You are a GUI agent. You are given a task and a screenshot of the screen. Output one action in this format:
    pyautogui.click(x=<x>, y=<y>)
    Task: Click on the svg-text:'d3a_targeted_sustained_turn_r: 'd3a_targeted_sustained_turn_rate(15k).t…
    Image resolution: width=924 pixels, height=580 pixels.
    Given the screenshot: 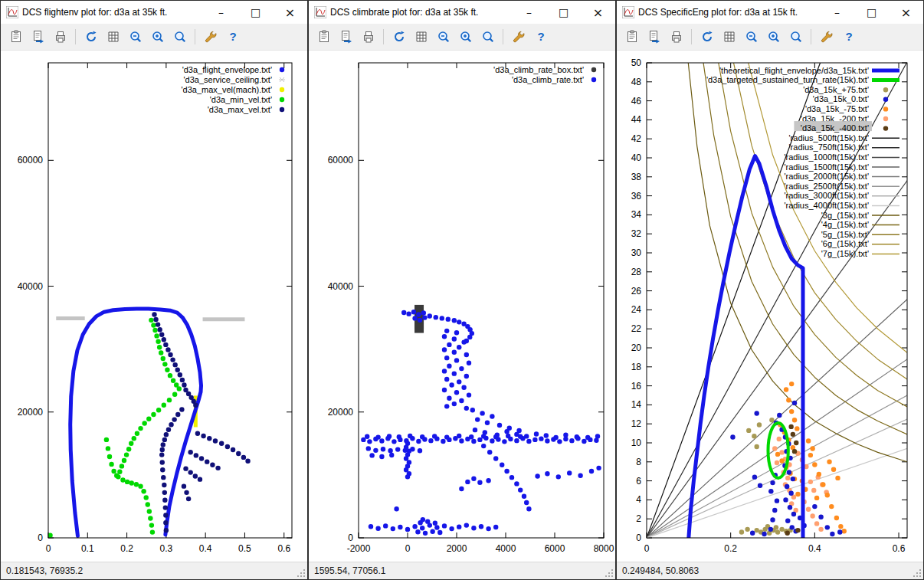 What is the action you would take?
    pyautogui.click(x=788, y=80)
    